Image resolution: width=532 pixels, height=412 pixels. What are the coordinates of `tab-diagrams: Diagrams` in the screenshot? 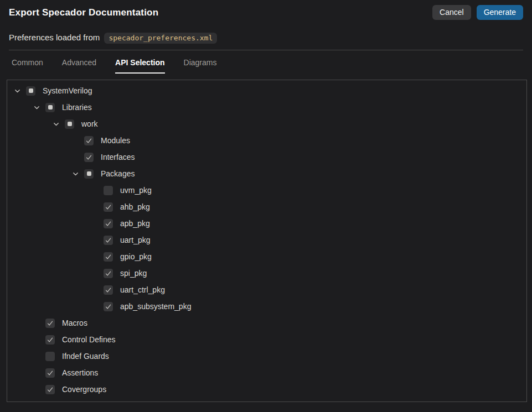 It's located at (200, 66).